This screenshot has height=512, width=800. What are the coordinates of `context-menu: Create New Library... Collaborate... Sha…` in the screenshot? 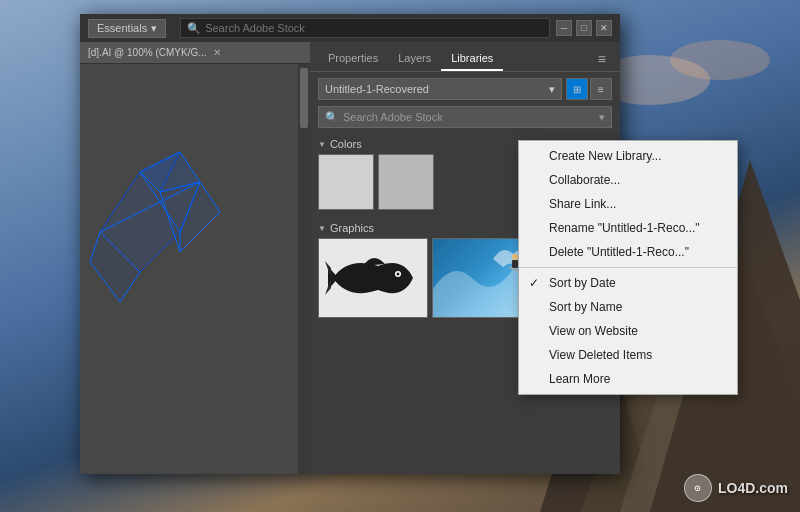 It's located at (628, 268).